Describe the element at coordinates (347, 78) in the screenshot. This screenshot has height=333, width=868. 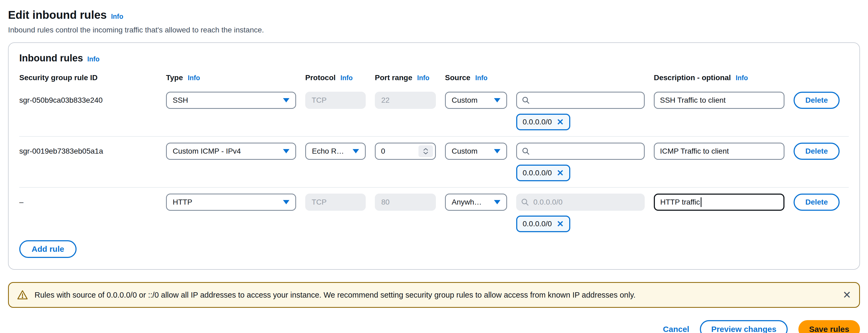
I see `protocol-info-link: Info` at that location.